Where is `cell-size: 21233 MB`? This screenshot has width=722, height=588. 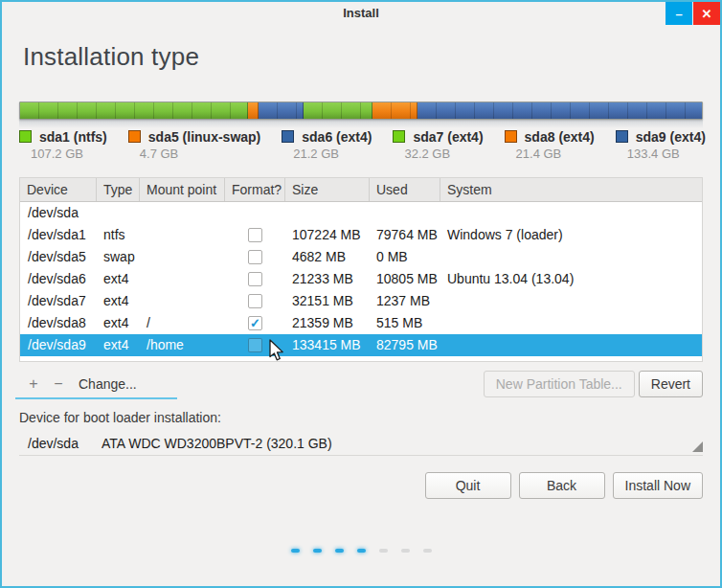
cell-size: 21233 MB is located at coordinates (327, 280).